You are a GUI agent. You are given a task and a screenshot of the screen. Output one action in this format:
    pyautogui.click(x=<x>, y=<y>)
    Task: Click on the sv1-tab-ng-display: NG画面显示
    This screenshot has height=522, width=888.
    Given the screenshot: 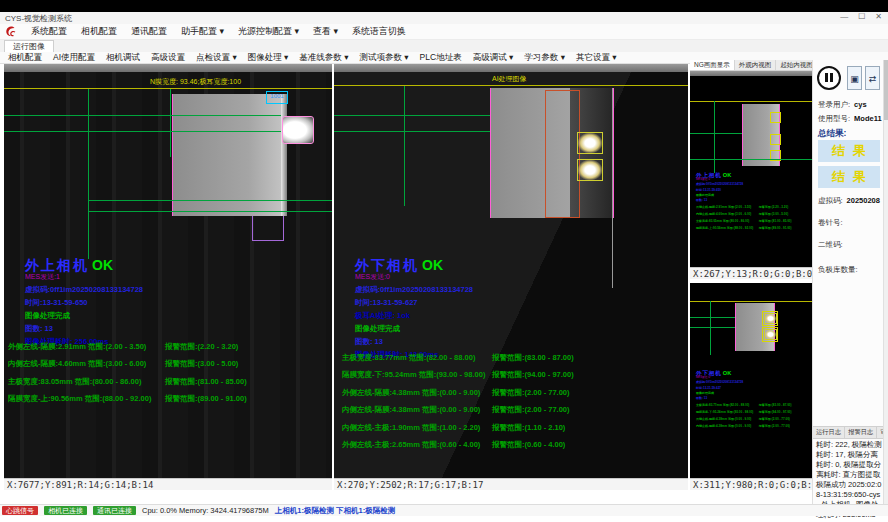 What is the action you would take?
    pyautogui.click(x=712, y=65)
    